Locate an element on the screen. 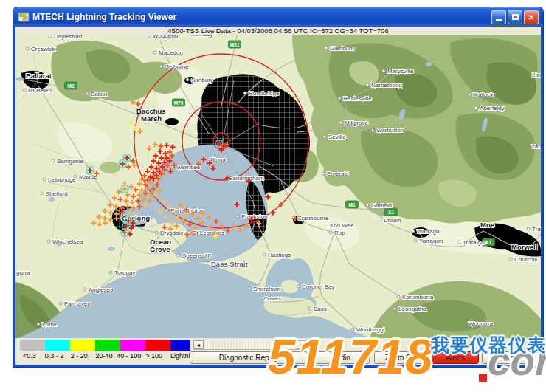 The height and width of the screenshot is (392, 546). road-shield-label: M1 is located at coordinates (351, 205).